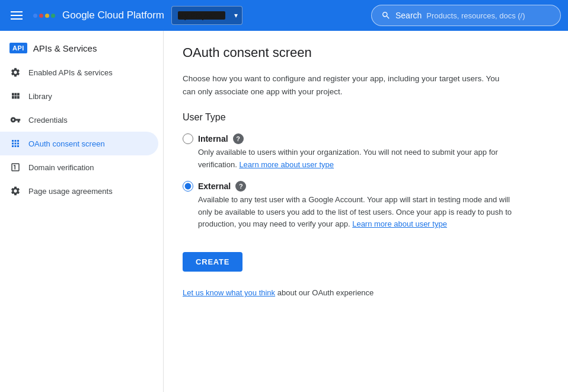 The height and width of the screenshot is (392, 568). What do you see at coordinates (79, 144) in the screenshot?
I see `sidebar-item-oauth-consent: OAuth consent screen` at bounding box center [79, 144].